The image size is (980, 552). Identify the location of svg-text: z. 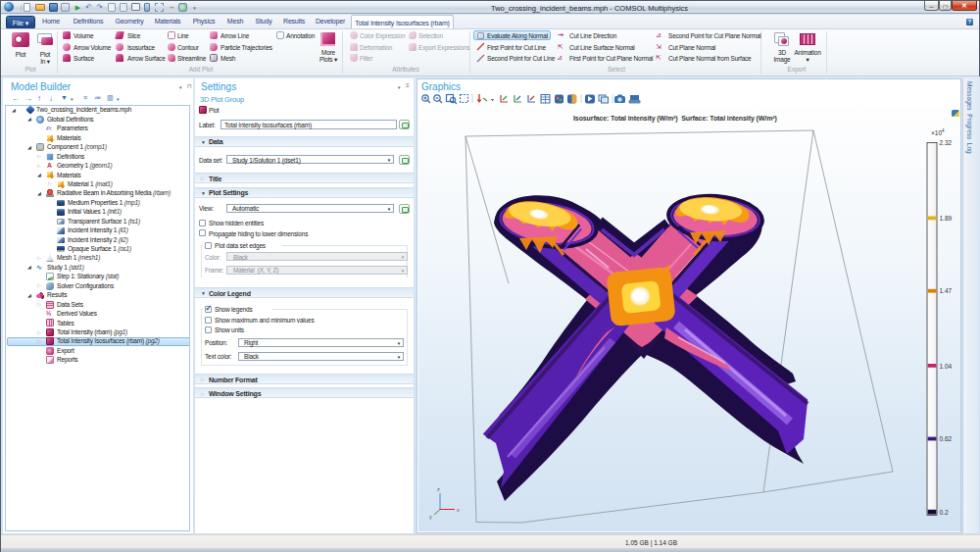
(439, 489).